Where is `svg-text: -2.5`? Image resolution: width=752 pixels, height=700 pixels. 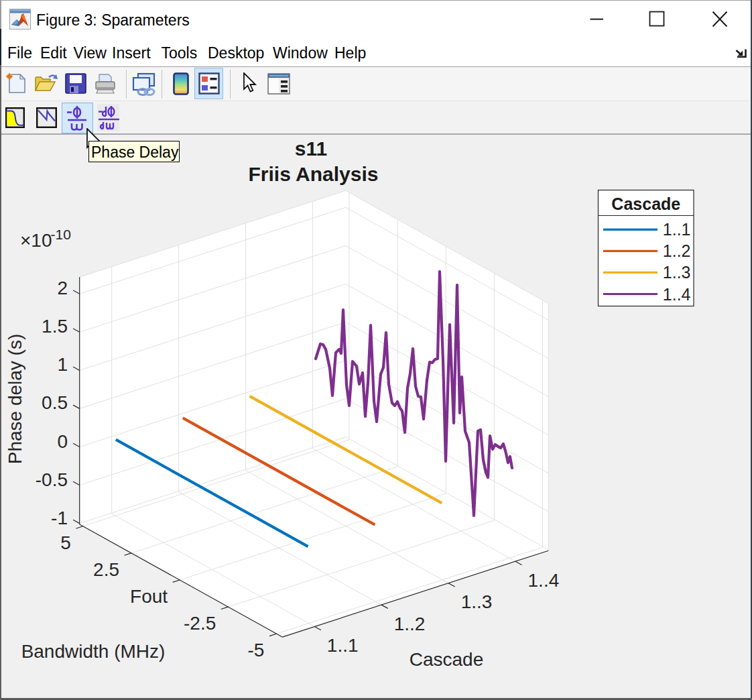 svg-text: -2.5 is located at coordinates (200, 624).